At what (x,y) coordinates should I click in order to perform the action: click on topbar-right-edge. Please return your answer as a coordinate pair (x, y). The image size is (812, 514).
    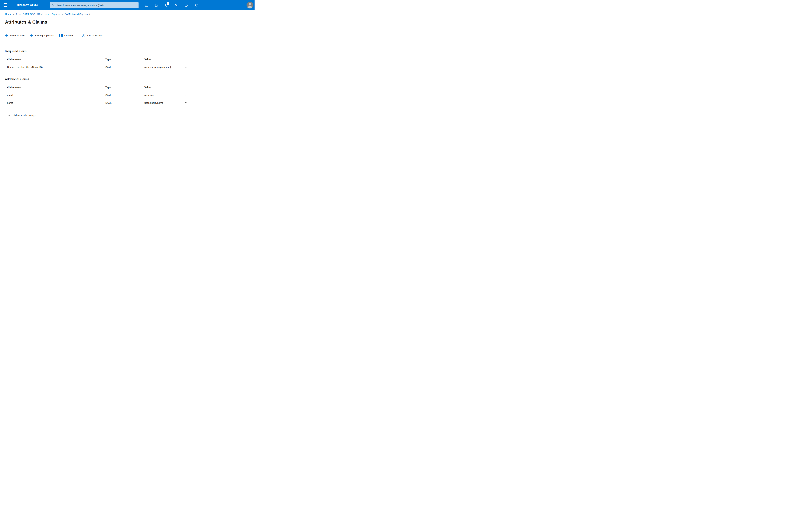
    Looking at the image, I should click on (254, 5).